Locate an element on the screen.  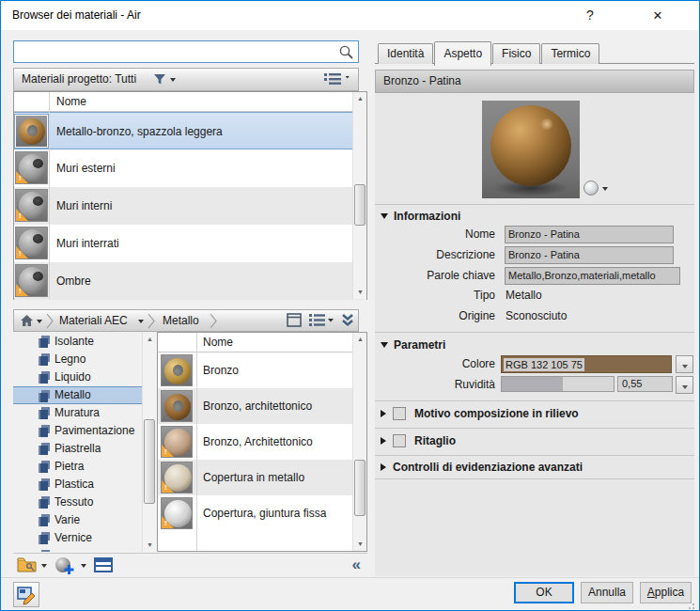
roughness-slider is located at coordinates (558, 384).